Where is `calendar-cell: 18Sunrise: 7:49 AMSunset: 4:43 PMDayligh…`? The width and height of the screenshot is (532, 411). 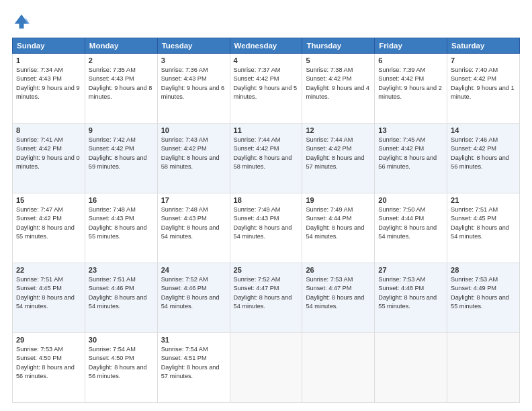
calendar-cell: 18Sunrise: 7:49 AMSunset: 4:43 PMDayligh… is located at coordinates (266, 228).